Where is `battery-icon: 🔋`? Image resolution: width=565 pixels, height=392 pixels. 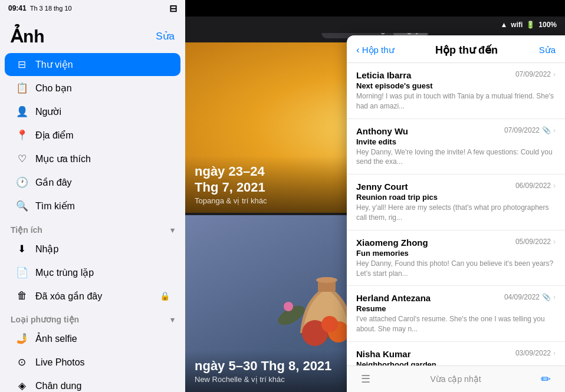
battery-icon: 🔋 is located at coordinates (531, 25).